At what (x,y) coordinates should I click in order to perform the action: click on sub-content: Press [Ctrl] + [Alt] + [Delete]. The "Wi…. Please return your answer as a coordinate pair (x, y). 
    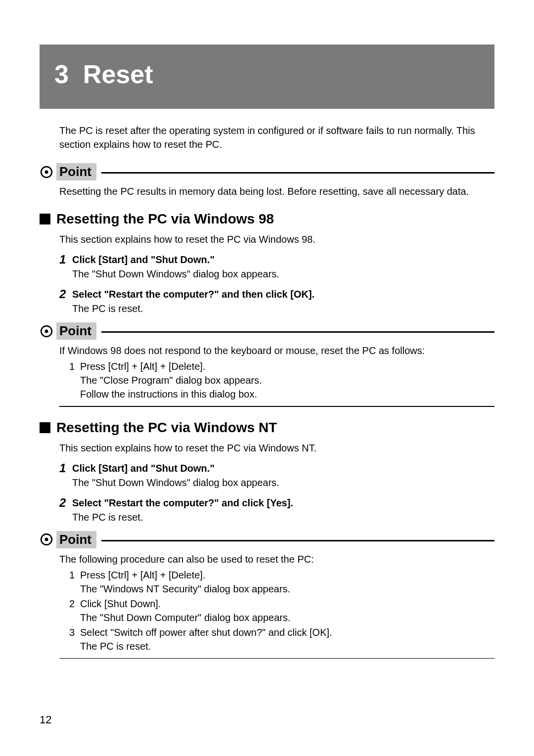
    Looking at the image, I should click on (287, 582).